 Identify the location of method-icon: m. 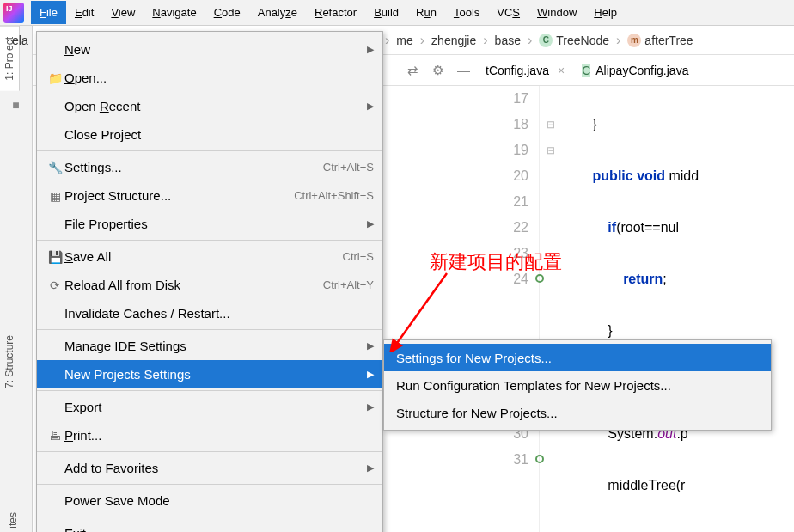
(634, 40).